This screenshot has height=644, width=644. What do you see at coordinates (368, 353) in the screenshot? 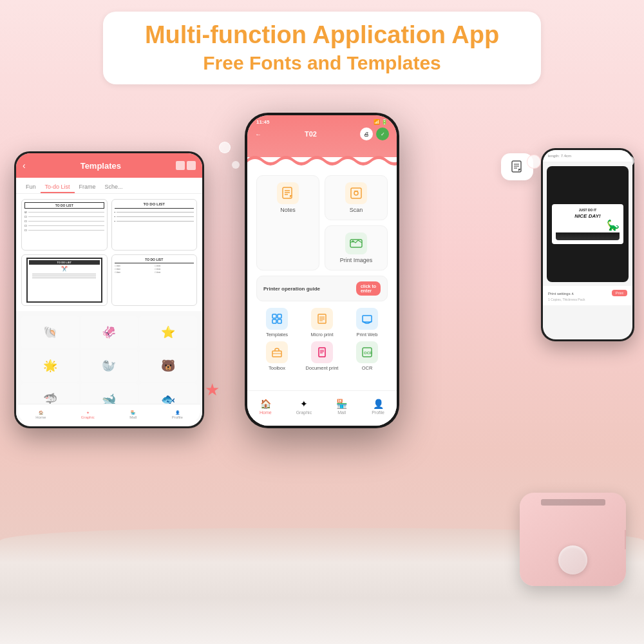
I see `svg-text: OCR` at bounding box center [368, 353].